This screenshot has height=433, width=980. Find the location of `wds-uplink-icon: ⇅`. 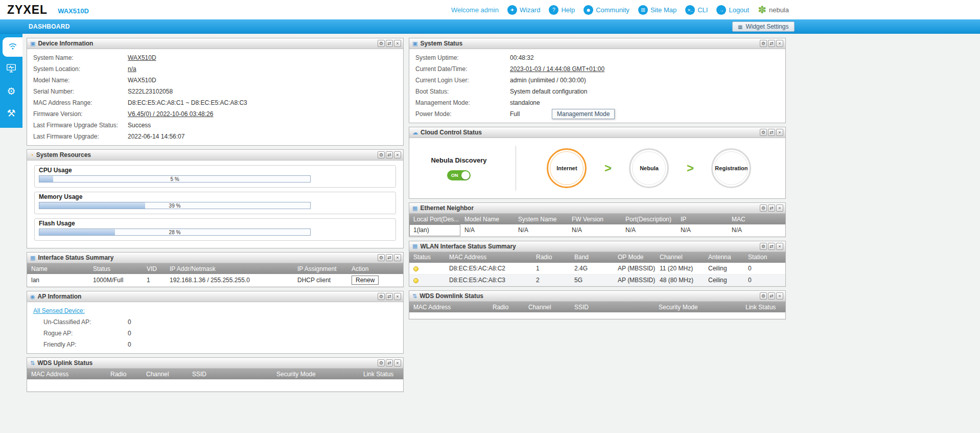

wds-uplink-icon: ⇅ is located at coordinates (33, 363).